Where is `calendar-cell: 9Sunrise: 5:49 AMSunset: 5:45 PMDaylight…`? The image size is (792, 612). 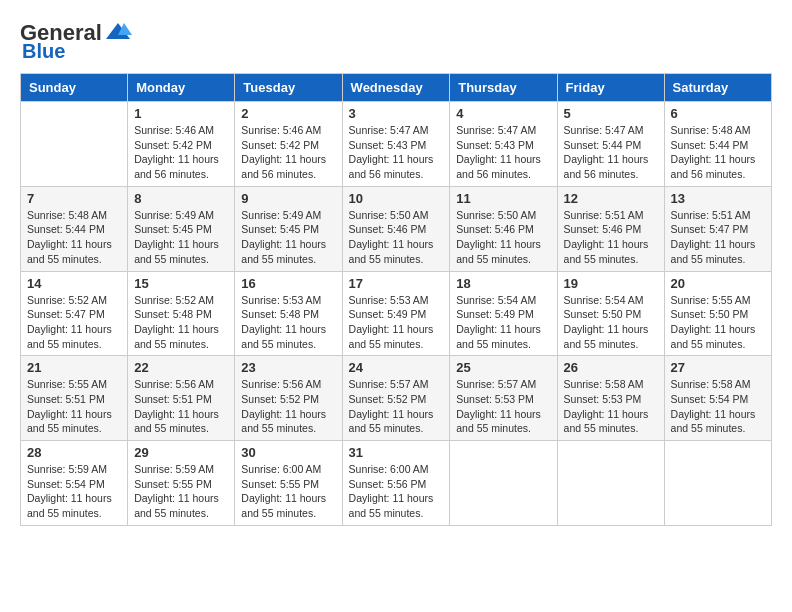
calendar-cell: 9Sunrise: 5:49 AMSunset: 5:45 PMDaylight… is located at coordinates (288, 228).